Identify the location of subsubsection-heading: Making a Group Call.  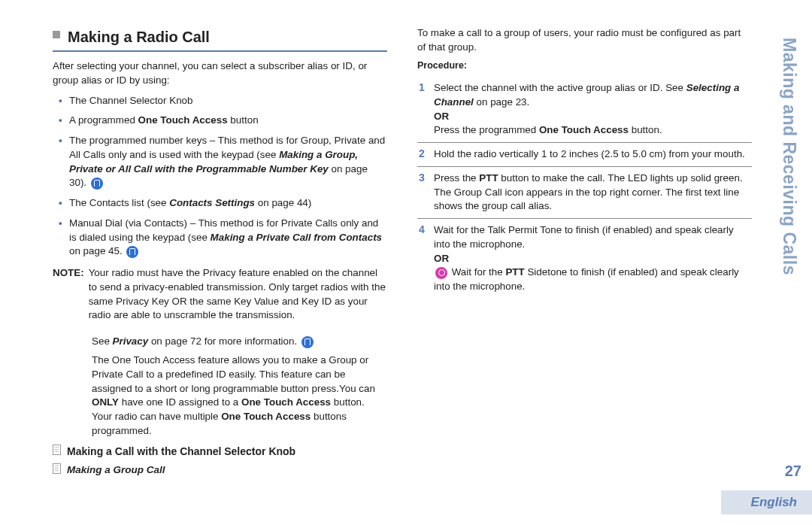
(116, 471).